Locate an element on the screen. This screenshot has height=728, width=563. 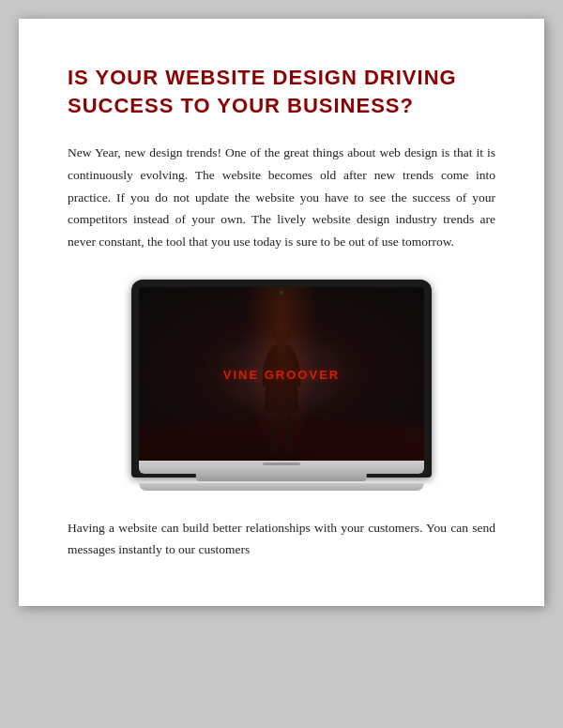
laptop-screen-outer: VINE GROOVER MacBook is located at coordinates (282, 379).